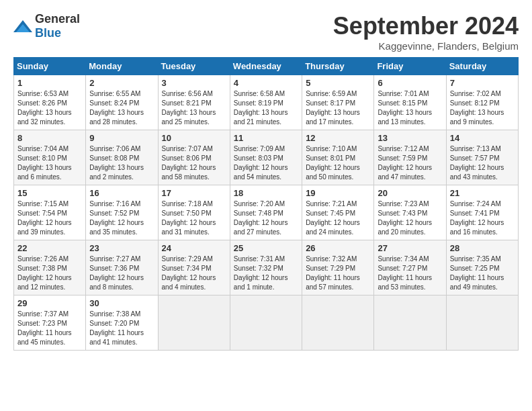  What do you see at coordinates (410, 66) in the screenshot?
I see `header-friday: Friday` at bounding box center [410, 66].